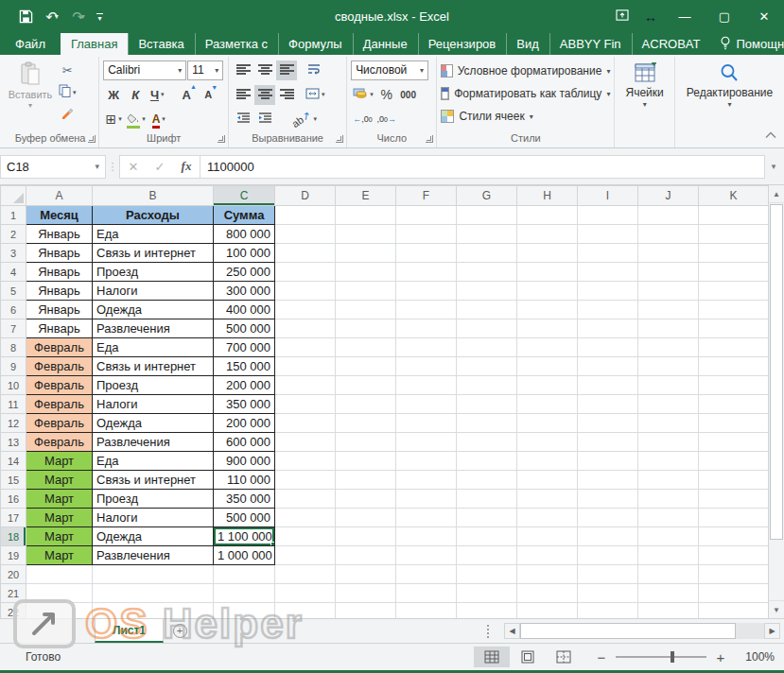  I want to click on cell-G14, so click(487, 461).